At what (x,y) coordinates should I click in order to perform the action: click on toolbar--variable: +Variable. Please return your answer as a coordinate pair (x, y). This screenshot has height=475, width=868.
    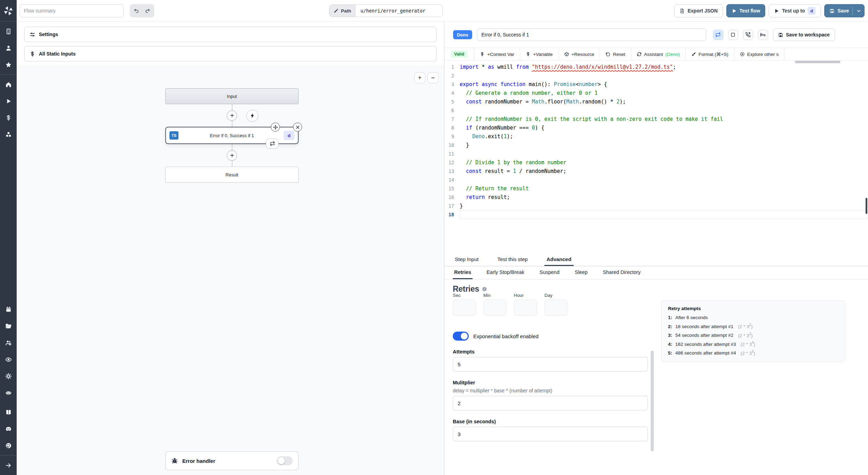
    Looking at the image, I should click on (539, 54).